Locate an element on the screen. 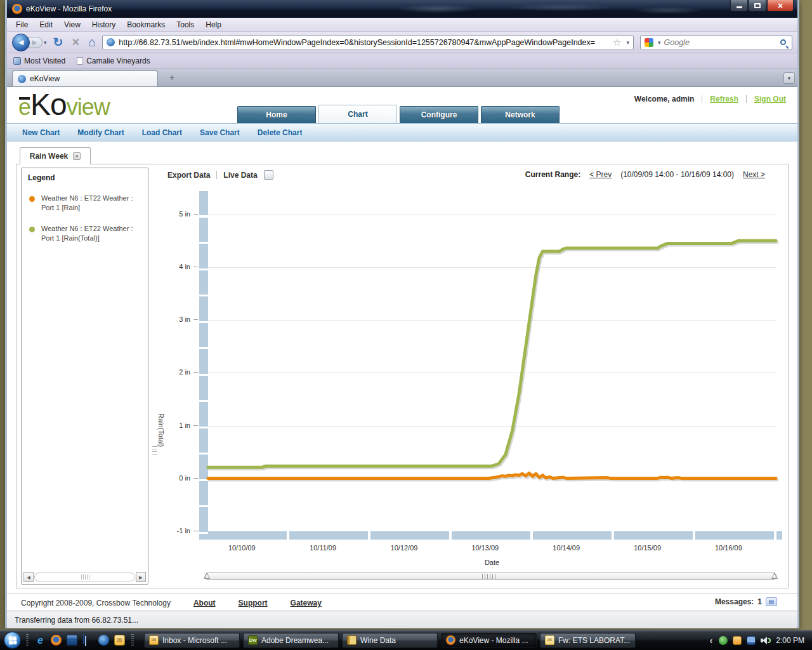  new-chart-link: New Chart is located at coordinates (41, 133).